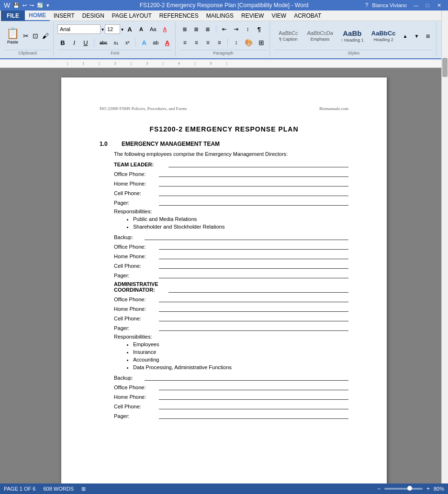 The width and height of the screenshot is (448, 494). I want to click on references-menu: REFERENCES, so click(179, 16).